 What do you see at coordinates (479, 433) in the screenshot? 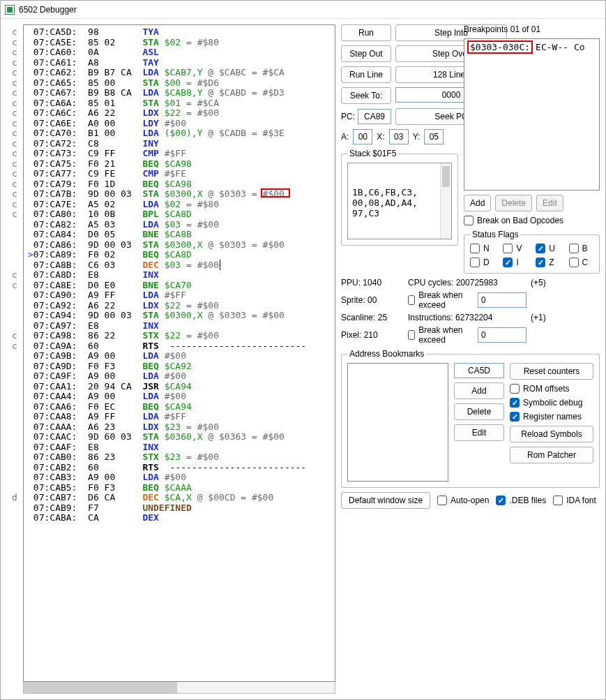
I see `bm-edit-button: Edit` at bounding box center [479, 433].